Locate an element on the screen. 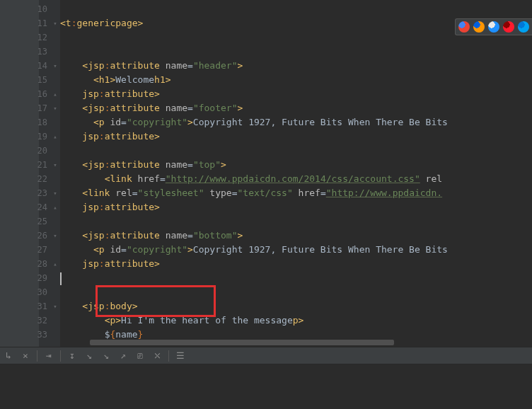  console-output: ? INFO [main] org.apache.coyote.Abstract… is located at coordinates (266, 386).